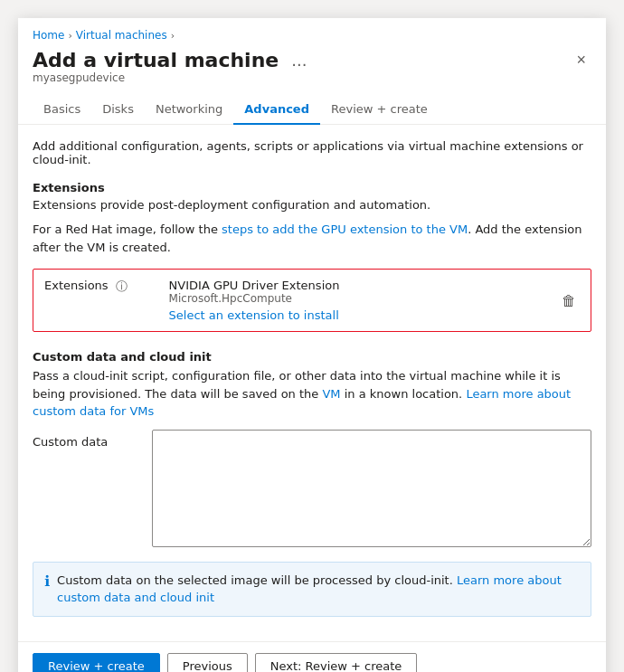 This screenshot has width=624, height=672. I want to click on delete-extension-button: 🗑, so click(569, 300).